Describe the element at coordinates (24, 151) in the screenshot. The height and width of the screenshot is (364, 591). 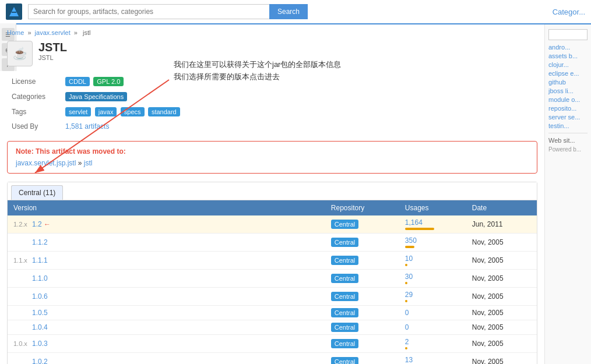
I see `note-prefix: Note:` at that location.